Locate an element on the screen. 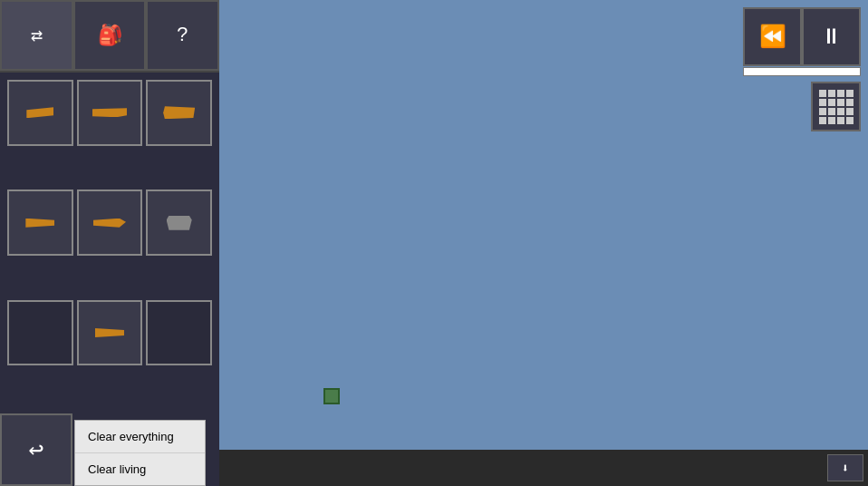  progress-bar is located at coordinates (802, 72).